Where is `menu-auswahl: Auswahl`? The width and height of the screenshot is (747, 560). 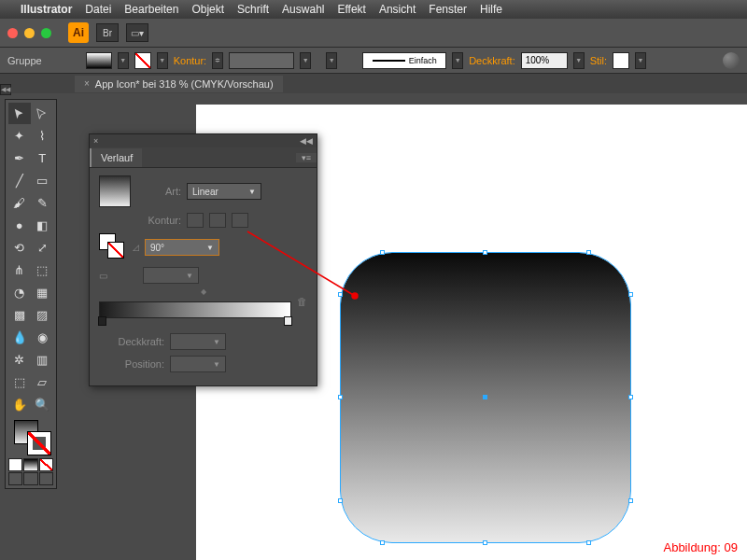 menu-auswahl: Auswahl is located at coordinates (303, 9).